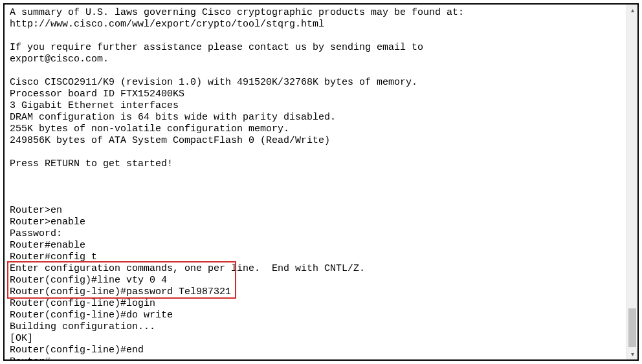 The height and width of the screenshot is (364, 642). Describe the element at coordinates (632, 328) in the screenshot. I see `scrollbar-thumb` at that location.